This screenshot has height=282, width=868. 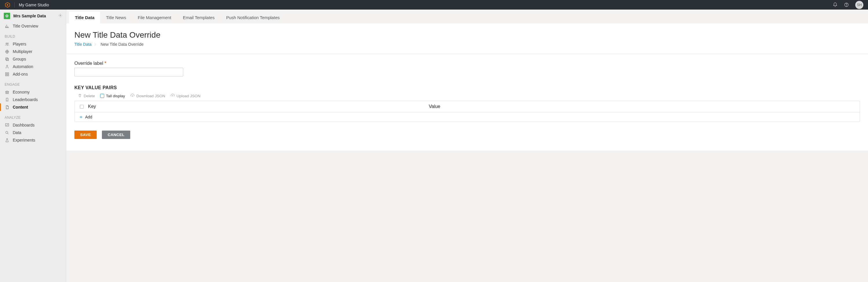 What do you see at coordinates (199, 18) in the screenshot?
I see `tab-email-templates: Email Templates` at bounding box center [199, 18].